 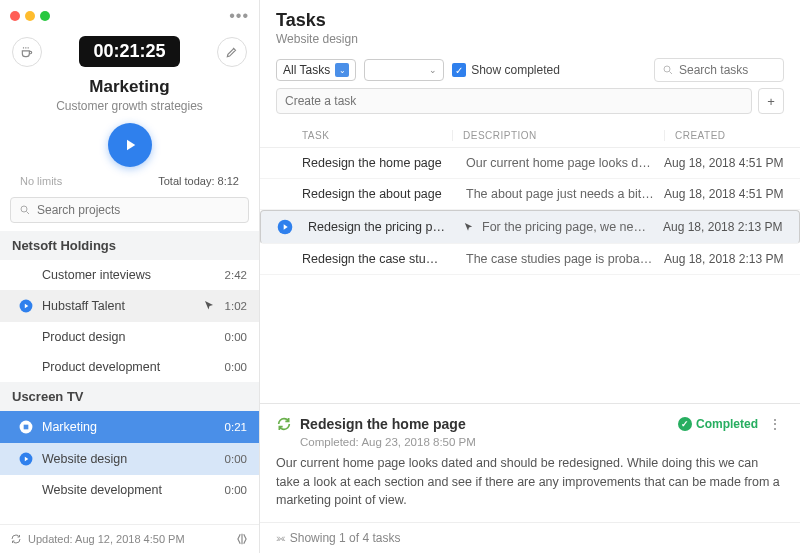 What do you see at coordinates (404, 70) in the screenshot?
I see `filter-secondary: ⌄` at bounding box center [404, 70].